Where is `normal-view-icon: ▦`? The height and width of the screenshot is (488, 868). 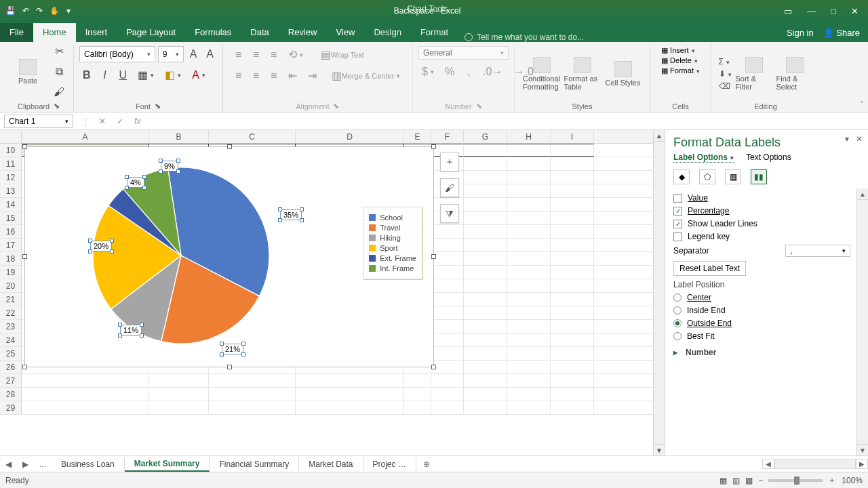 normal-view-icon: ▦ is located at coordinates (723, 481).